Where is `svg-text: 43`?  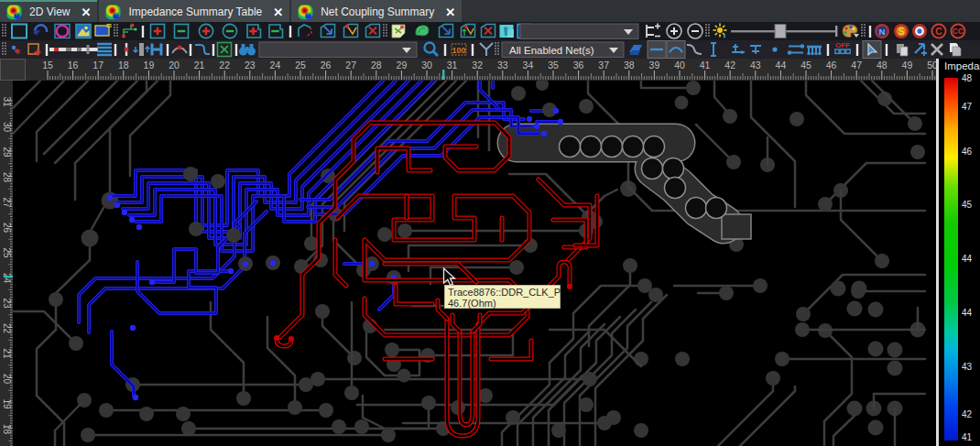 svg-text: 43 is located at coordinates (756, 65).